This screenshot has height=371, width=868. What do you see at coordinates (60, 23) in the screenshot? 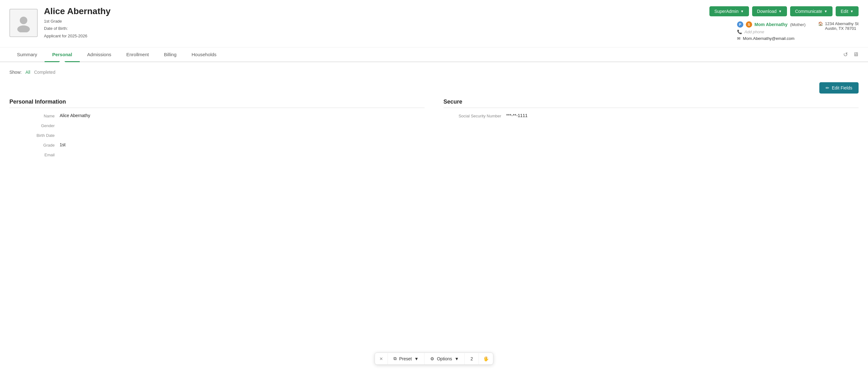
I see `student-info-section: Alice Abernathy 1st Grade Date of Birth:…` at bounding box center [60, 23].